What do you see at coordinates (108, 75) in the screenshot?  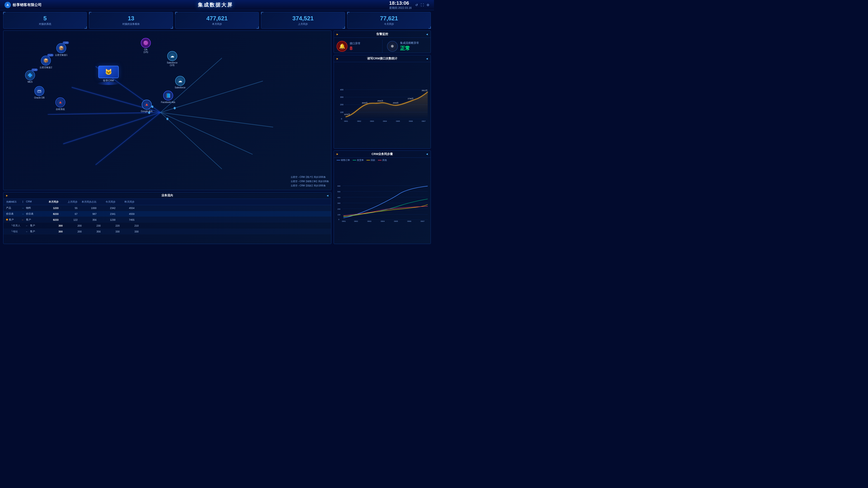 I see `center-node: 🐱 纷享CRM` at bounding box center [108, 75].